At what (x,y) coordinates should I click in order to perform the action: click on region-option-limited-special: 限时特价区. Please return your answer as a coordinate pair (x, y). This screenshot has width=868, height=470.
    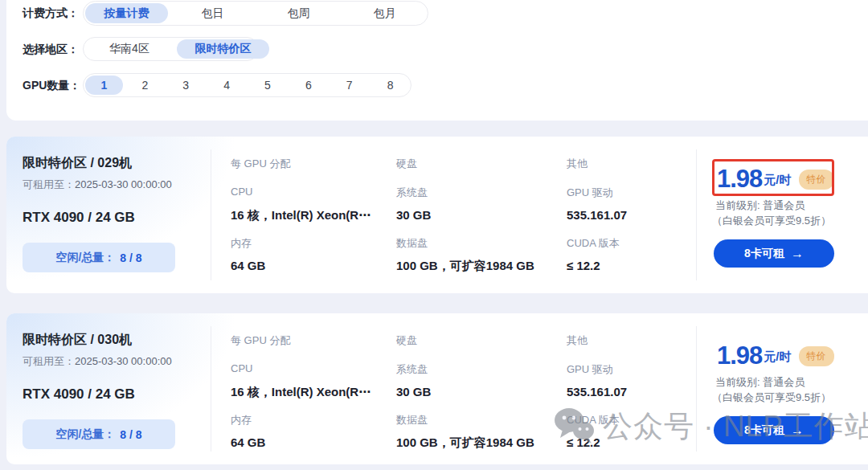
    Looking at the image, I should click on (223, 49).